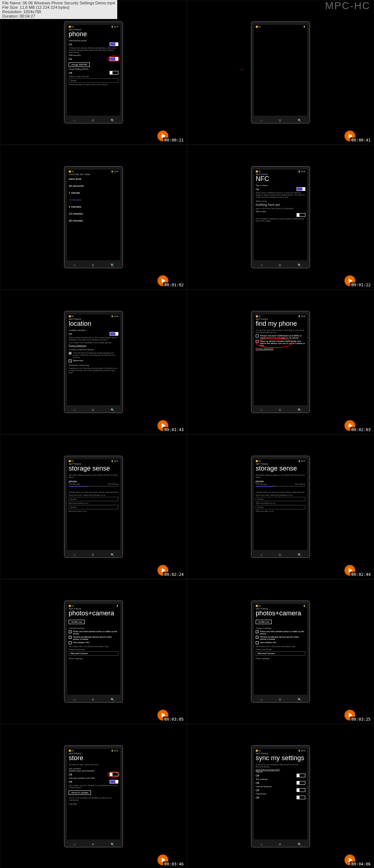 Image resolution: width=374 pixels, height=868 pixels. Describe the element at coordinates (94, 193) in the screenshot. I see `list-item: 1 minute` at that location.